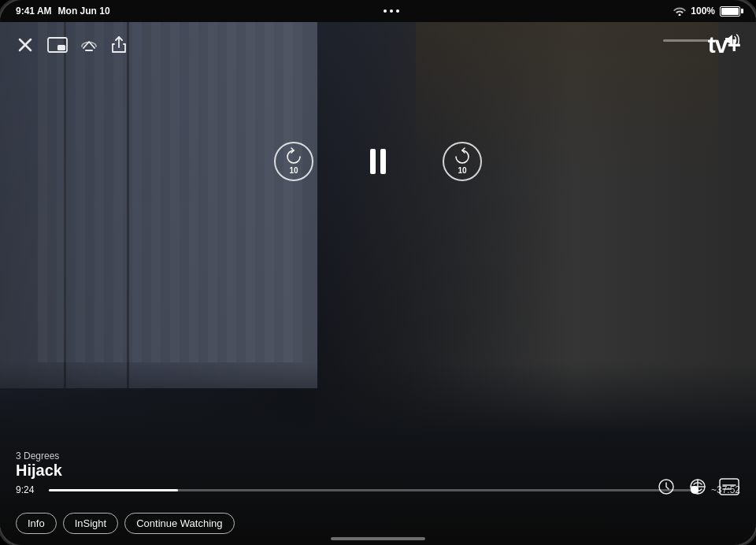 The height and width of the screenshot is (545, 756). What do you see at coordinates (730, 11) in the screenshot?
I see `battery-icon` at bounding box center [730, 11].